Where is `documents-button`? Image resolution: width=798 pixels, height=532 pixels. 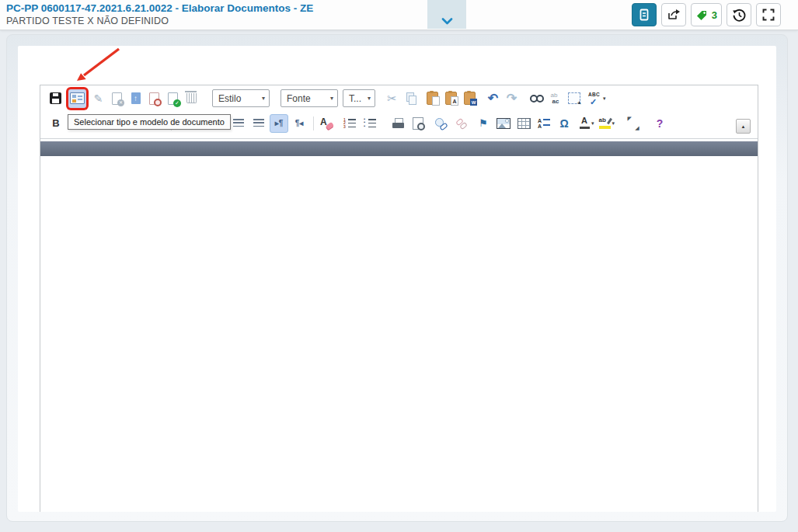 documents-button is located at coordinates (644, 15).